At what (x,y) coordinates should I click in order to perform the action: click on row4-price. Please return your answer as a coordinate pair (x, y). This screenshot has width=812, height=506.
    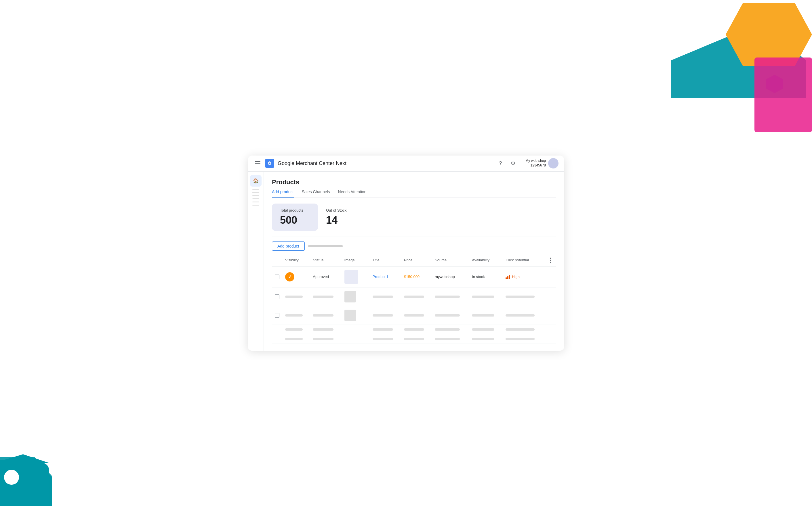
    Looking at the image, I should click on (417, 329).